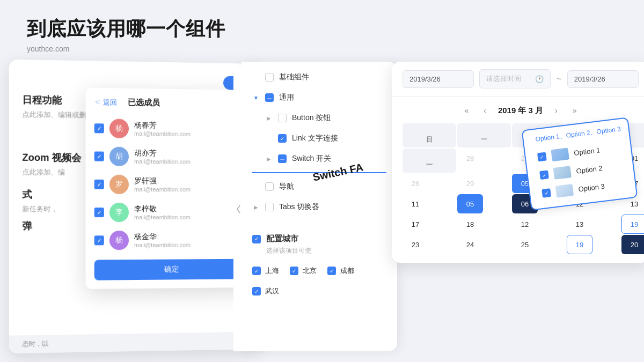 This screenshot has height=362, width=644. Describe the element at coordinates (272, 271) in the screenshot. I see `city-label-shanghai: 上海` at that location.